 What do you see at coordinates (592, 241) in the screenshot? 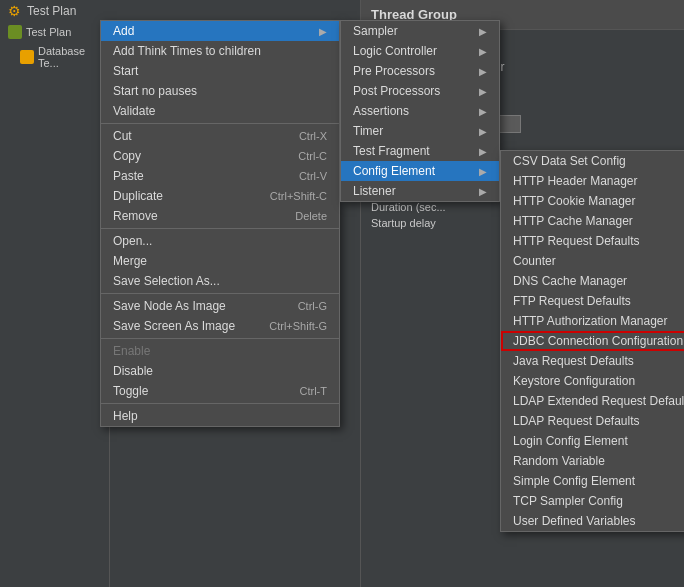
I see `config-item-http-request-defaults: HTTP Request Defaults` at bounding box center [592, 241].